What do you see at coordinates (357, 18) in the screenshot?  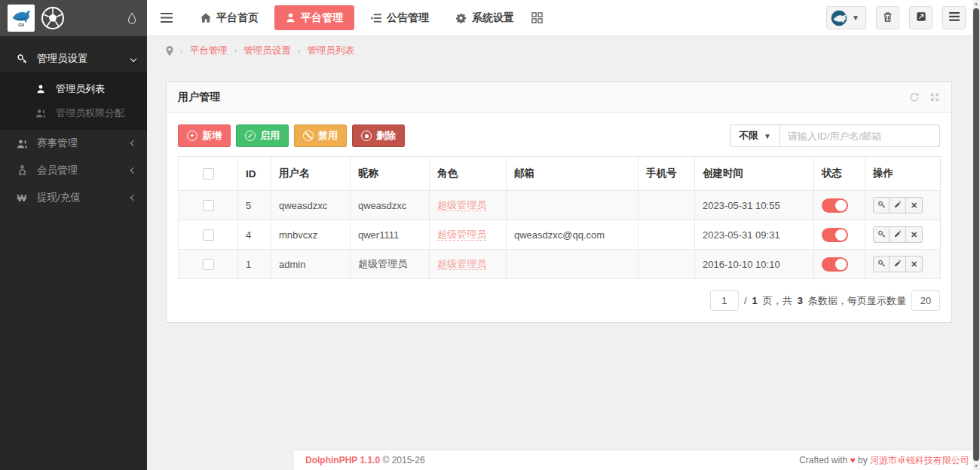 I see `nav-tabs: 平台首页 平台管理 公告管理 系统设置` at bounding box center [357, 18].